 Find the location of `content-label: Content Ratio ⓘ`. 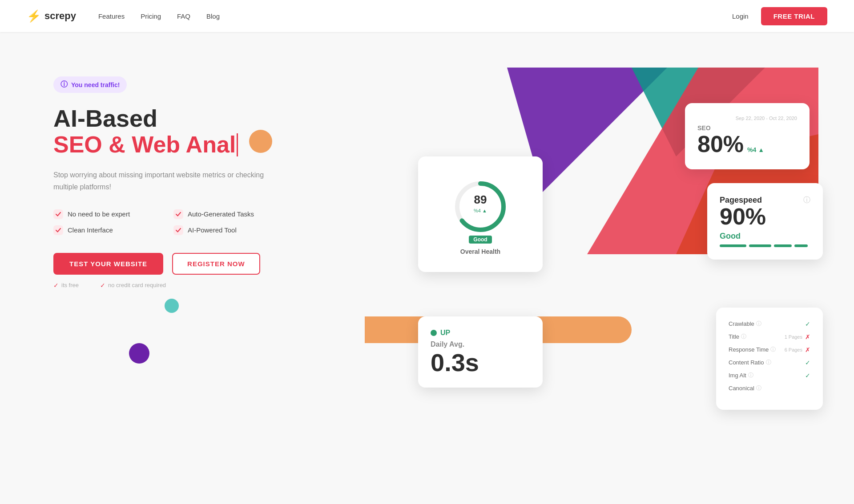

content-label: Content Ratio ⓘ is located at coordinates (750, 363).